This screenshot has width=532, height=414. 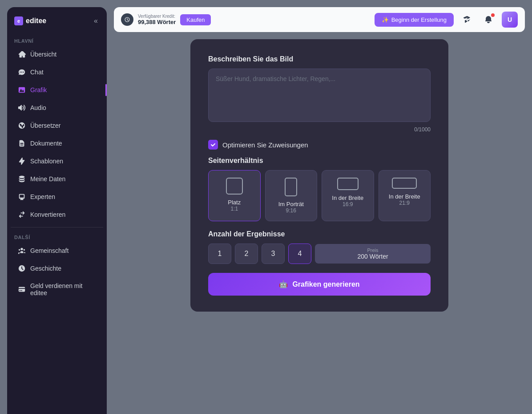 What do you see at coordinates (45, 126) in the screenshot?
I see `sidebar-label-ubersetzer: Übersetzer` at bounding box center [45, 126].